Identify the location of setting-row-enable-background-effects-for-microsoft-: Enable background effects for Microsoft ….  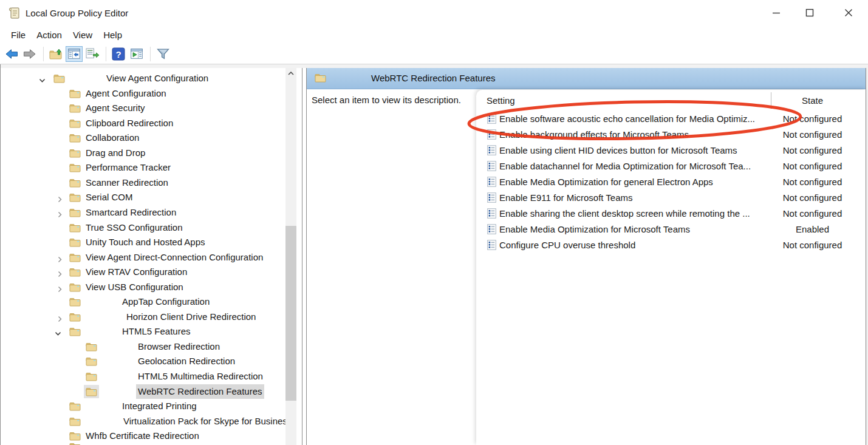
(671, 135).